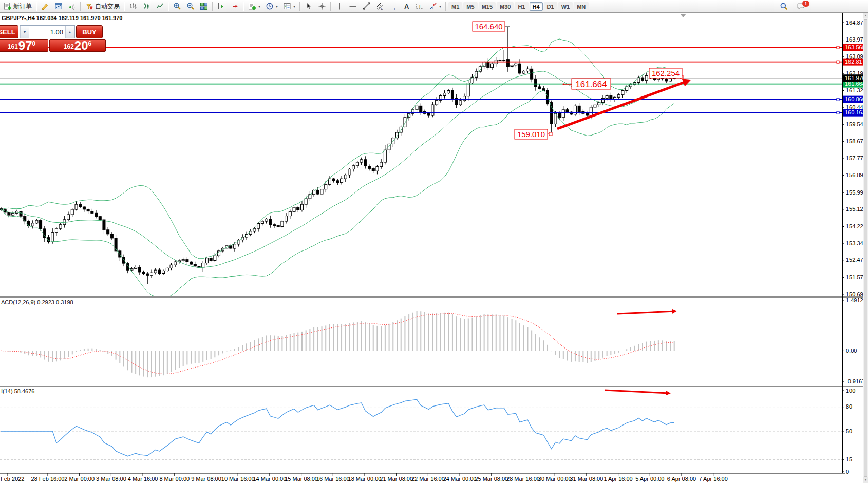 Image resolution: width=868 pixels, height=483 pixels. What do you see at coordinates (103, 6) in the screenshot?
I see `auto-trading-button: 自动交易` at bounding box center [103, 6].